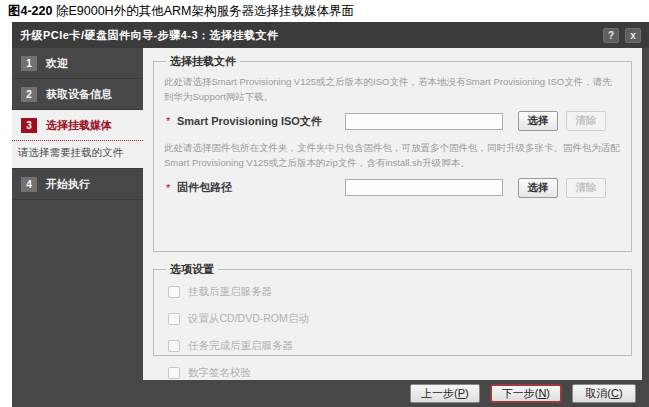 Image resolution: width=649 pixels, height=407 pixels. What do you see at coordinates (202, 11) in the screenshot?
I see `figure-title: 除E9000H外的其他ARM架构服务器选择挂载媒体界面` at bounding box center [202, 11].